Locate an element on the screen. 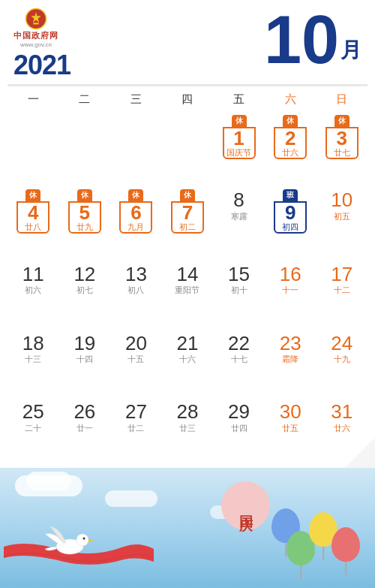  lunar-text: 廿八 is located at coordinates (33, 227).